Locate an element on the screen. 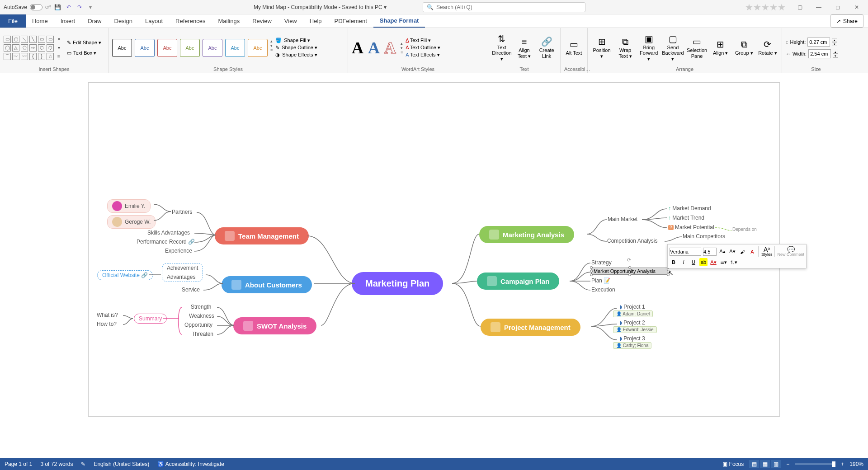 The width and height of the screenshot is (868, 470). leaf: ◗ Project 1 is located at coordinates (632, 307).